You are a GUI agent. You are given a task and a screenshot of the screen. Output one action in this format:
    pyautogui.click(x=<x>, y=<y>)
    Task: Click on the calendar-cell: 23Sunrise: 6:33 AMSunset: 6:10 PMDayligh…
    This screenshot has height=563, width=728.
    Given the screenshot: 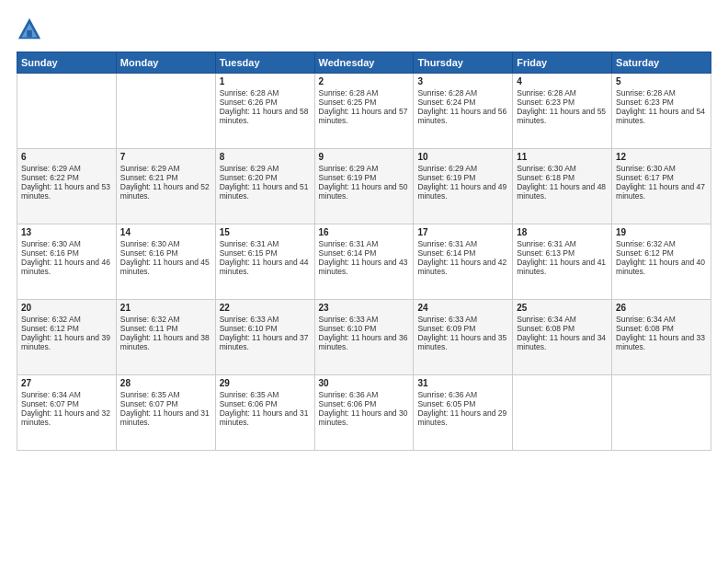 What is the action you would take?
    pyautogui.click(x=364, y=338)
    